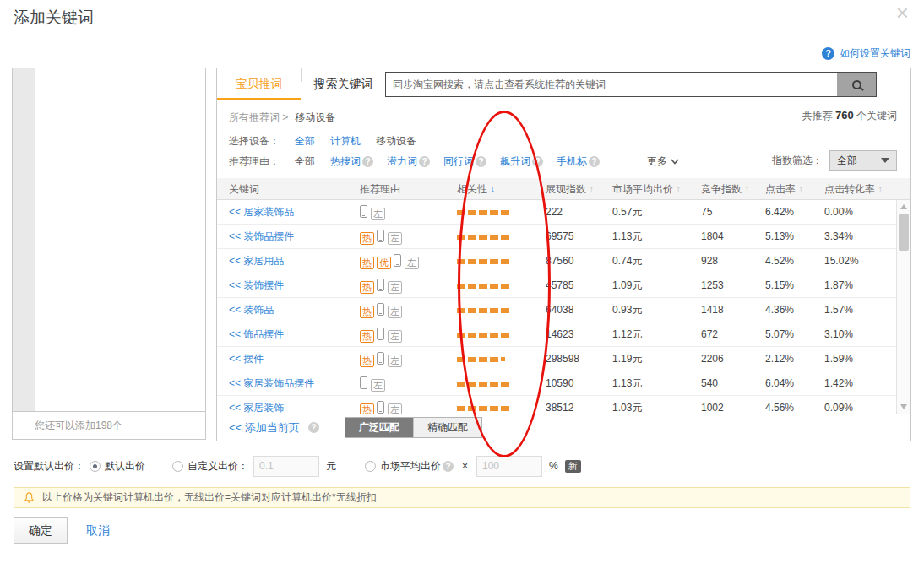 The width and height of the screenshot is (924, 563). What do you see at coordinates (573, 466) in the screenshot?
I see `new-feature-badge: 新` at bounding box center [573, 466].